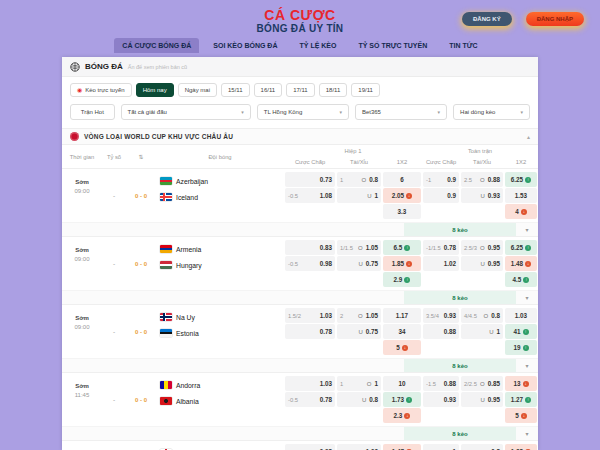 Image resolution: width=600 pixels, height=450 pixels. I want to click on 1x2-odds-cell: 1.73↑, so click(402, 400).